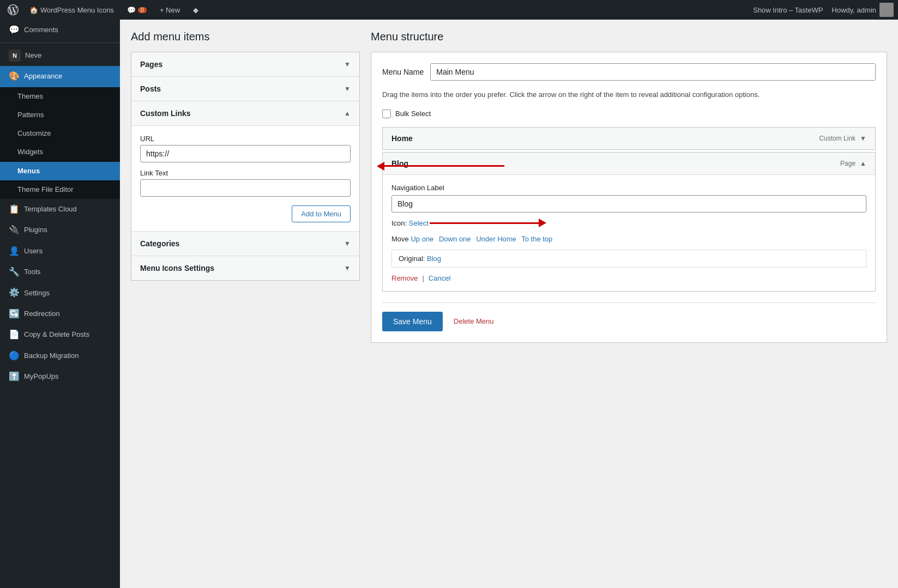  Describe the element at coordinates (245, 268) in the screenshot. I see `accordion-header-menu-icons-settings: Menu Icons Settings ▼` at that location.